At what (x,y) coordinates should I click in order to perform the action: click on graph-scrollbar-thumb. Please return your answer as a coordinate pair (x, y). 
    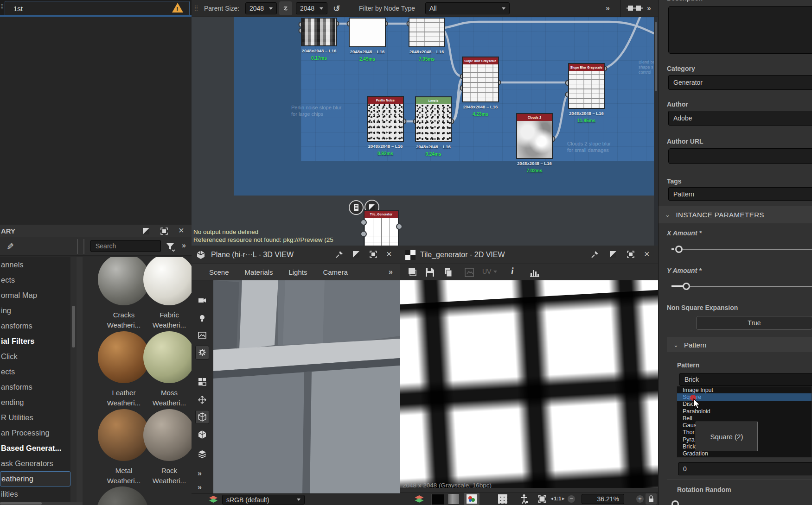
    Looking at the image, I should click on (656, 57).